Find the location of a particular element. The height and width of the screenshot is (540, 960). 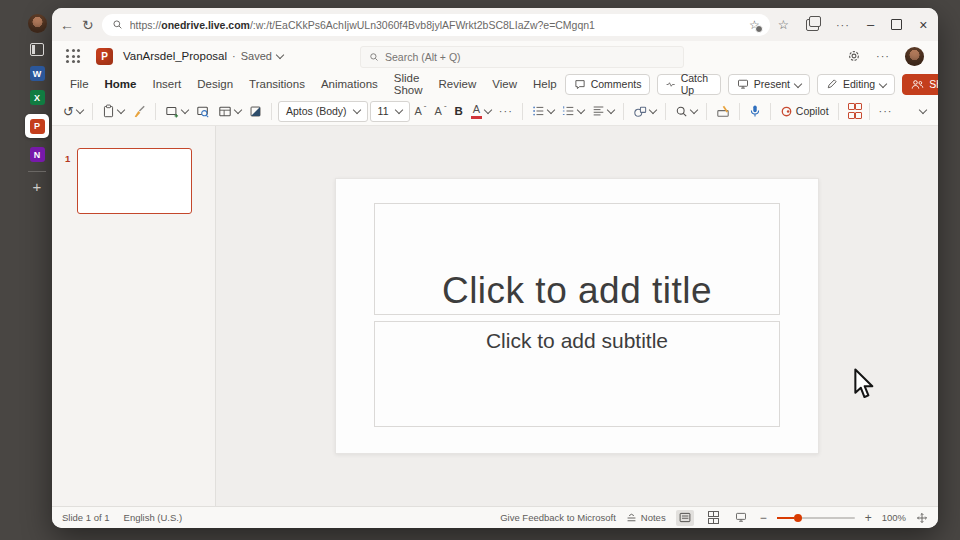

sidebar-toggle-icon is located at coordinates (38, 50).